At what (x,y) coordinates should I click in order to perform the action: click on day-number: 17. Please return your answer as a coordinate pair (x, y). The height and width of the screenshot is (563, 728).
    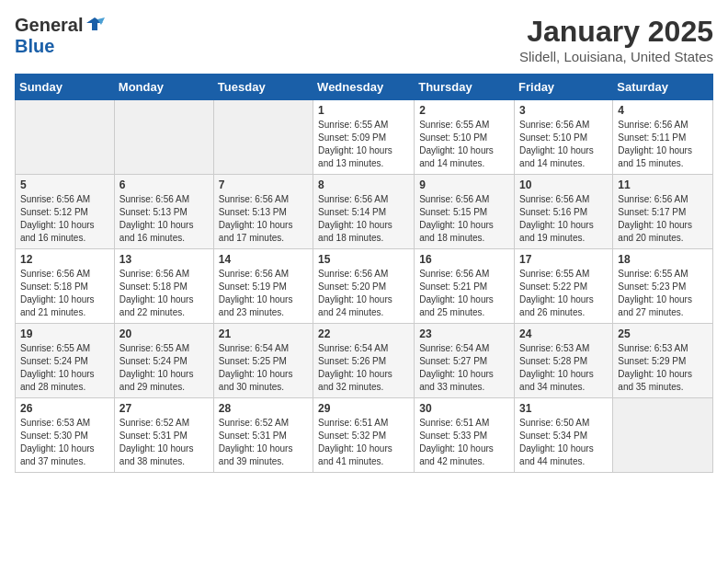
    Looking at the image, I should click on (563, 259).